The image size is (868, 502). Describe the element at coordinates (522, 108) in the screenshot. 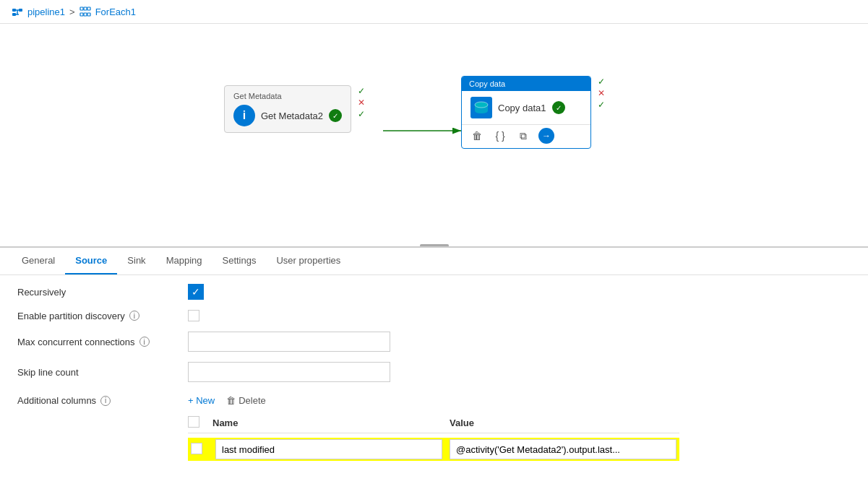

I see `copy-data-label: Copy data1` at that location.